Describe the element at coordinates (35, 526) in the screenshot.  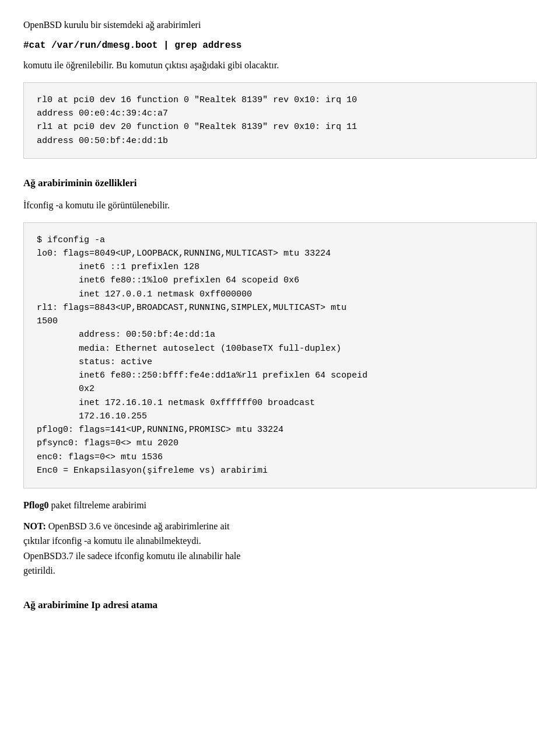
I see `note-bold: NOT:` at that location.